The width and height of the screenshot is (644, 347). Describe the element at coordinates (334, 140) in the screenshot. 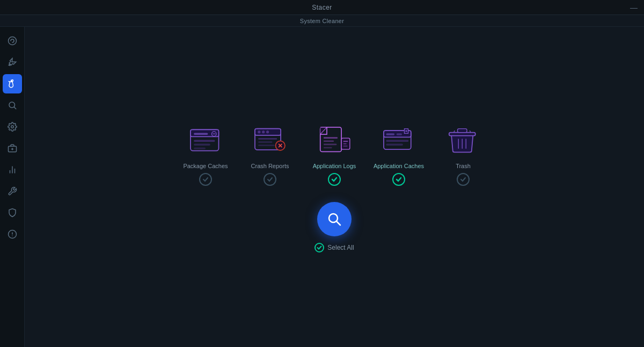

I see `application-logs-icon` at that location.